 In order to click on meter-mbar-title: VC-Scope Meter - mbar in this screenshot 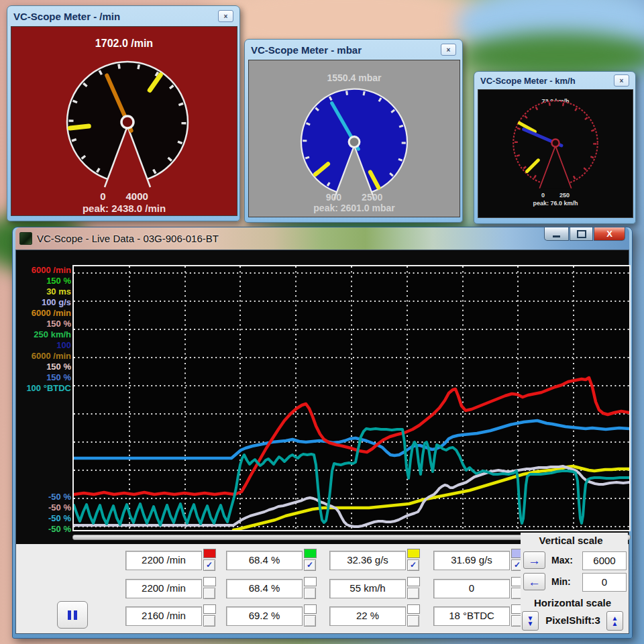, I will do `click(306, 50)`.